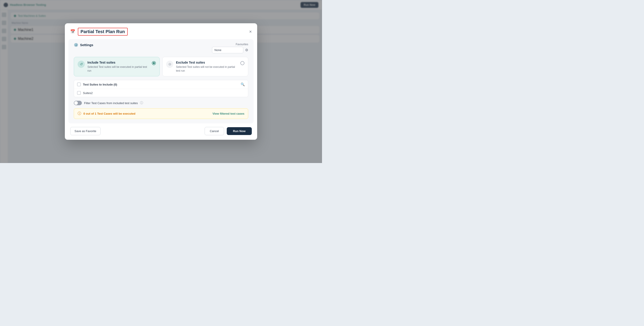 This screenshot has height=326, width=644. I want to click on favorites-row: NoneFavorite 1Favorite 2 ⚙, so click(230, 50).